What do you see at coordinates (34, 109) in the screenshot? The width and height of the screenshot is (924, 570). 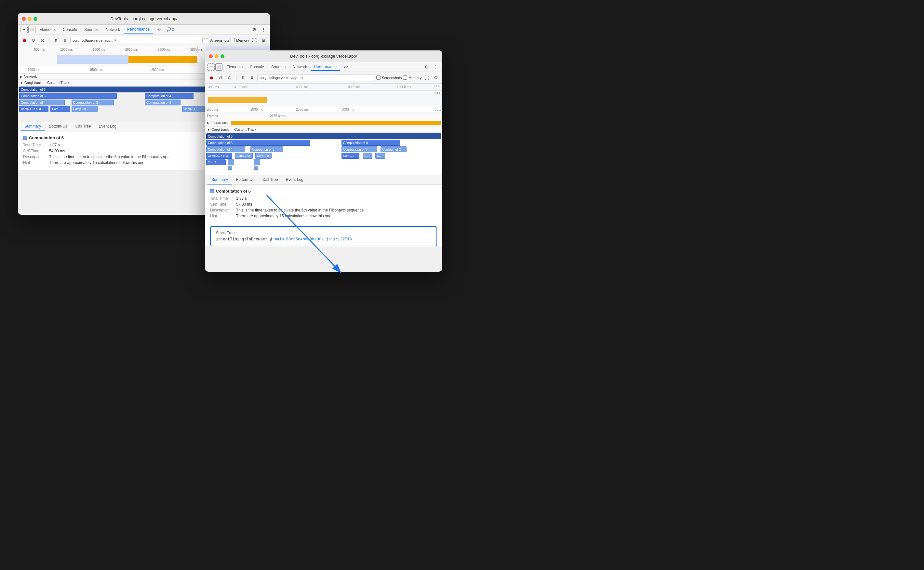 I see `comp-bar-3-l3a: Comput...n of 3` at bounding box center [34, 109].